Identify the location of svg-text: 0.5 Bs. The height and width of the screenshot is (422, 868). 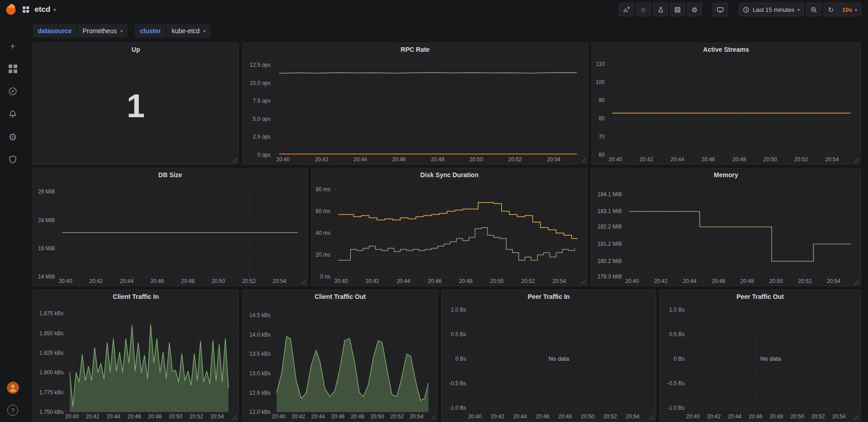
(459, 334).